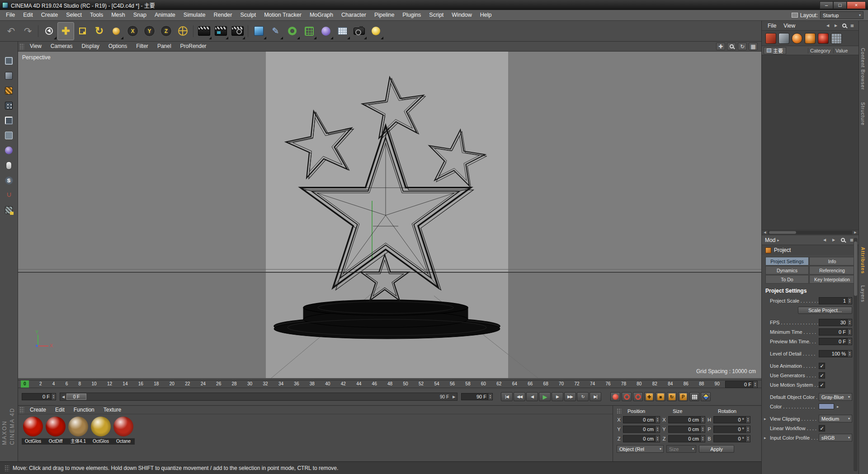  I want to click on lock-z-button: Z, so click(166, 31).